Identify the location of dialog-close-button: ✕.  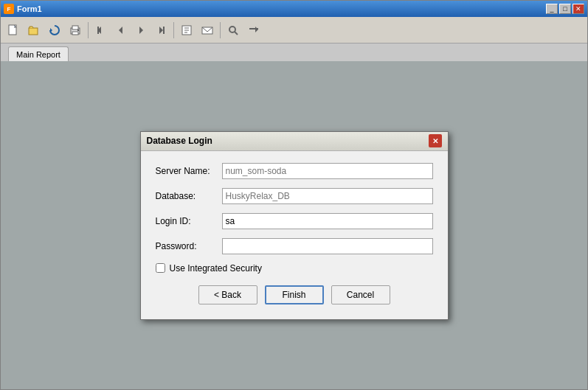
(435, 141).